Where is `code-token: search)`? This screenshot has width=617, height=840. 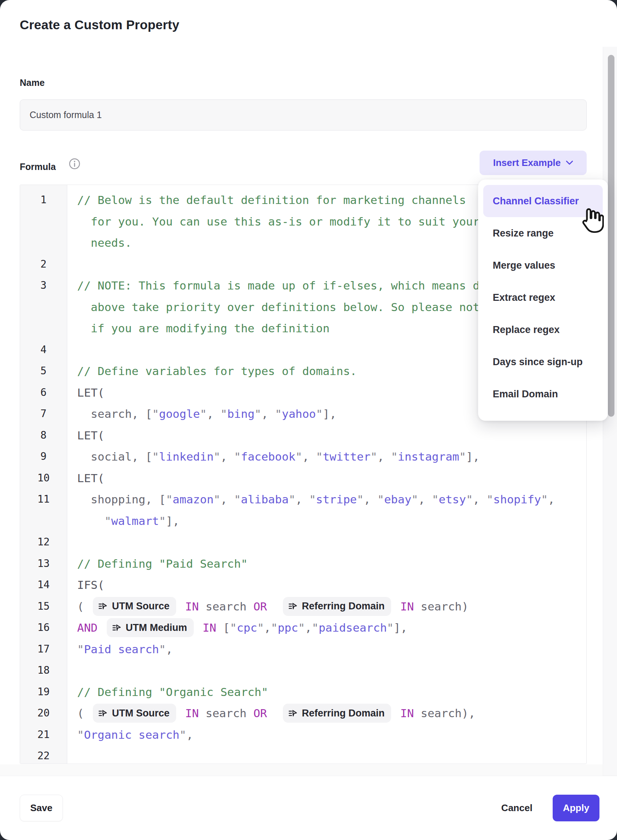 code-token: search) is located at coordinates (441, 607).